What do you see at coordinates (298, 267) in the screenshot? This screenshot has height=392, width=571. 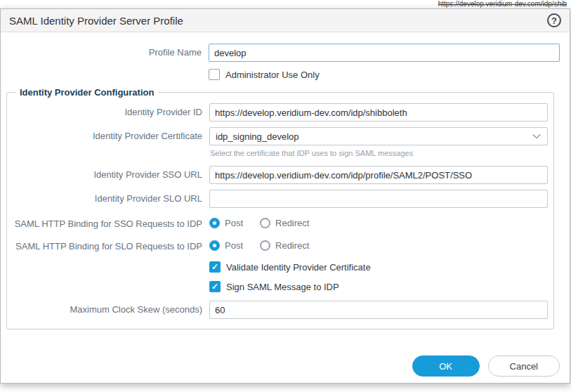 I see `validate-cert-label: Validate Identity Provider Certificate` at bounding box center [298, 267].